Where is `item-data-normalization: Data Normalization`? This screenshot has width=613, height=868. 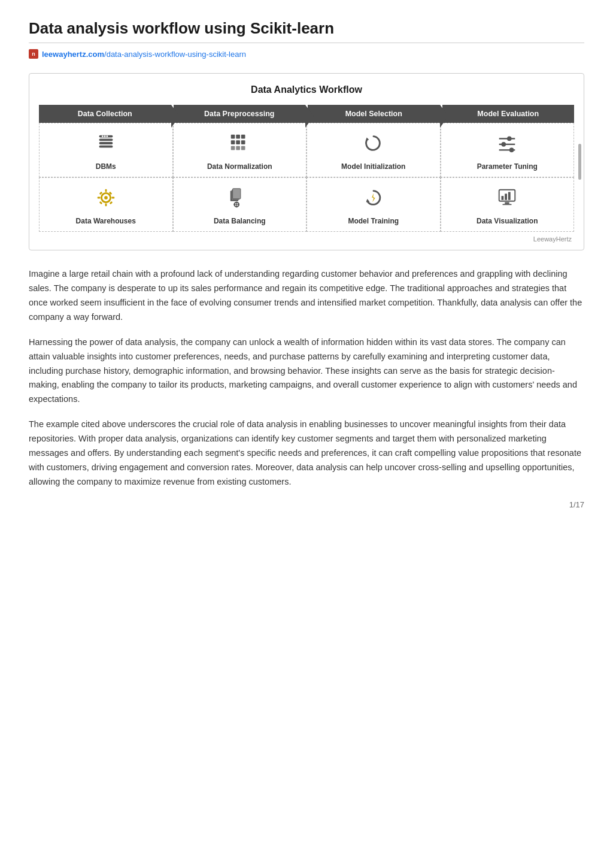 item-data-normalization: Data Normalization is located at coordinates (240, 150).